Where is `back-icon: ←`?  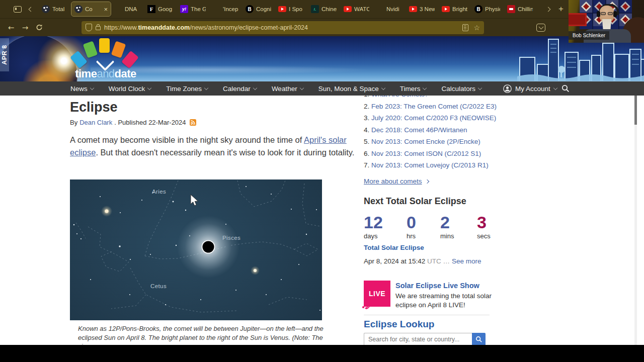 back-icon: ← is located at coordinates (11, 28).